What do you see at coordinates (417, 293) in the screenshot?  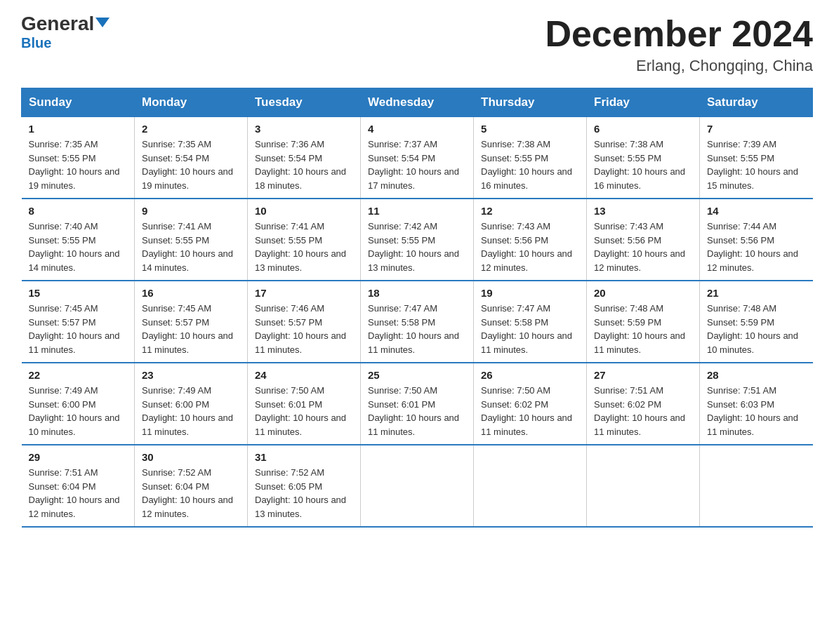 I see `day-number: 18` at bounding box center [417, 293].